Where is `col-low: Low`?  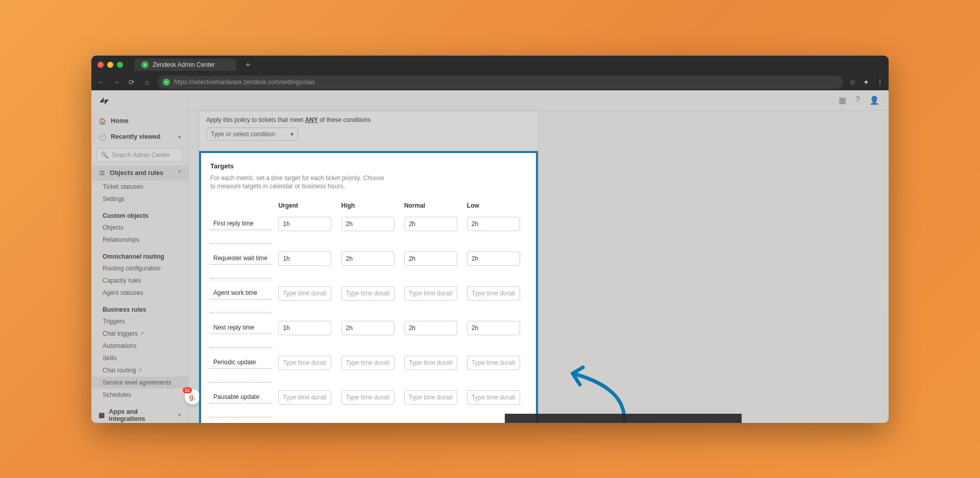
col-low: Low is located at coordinates (495, 206).